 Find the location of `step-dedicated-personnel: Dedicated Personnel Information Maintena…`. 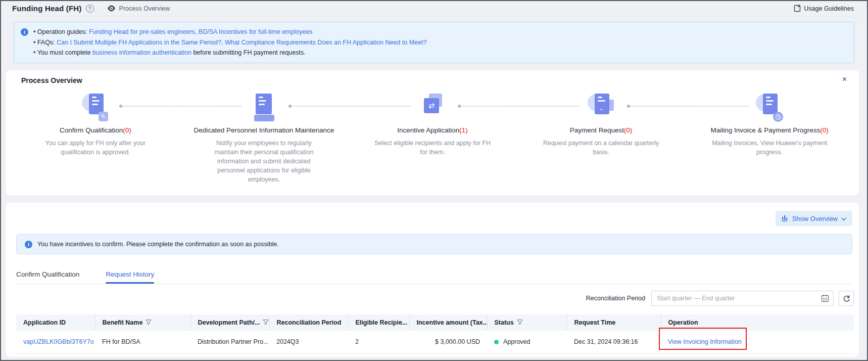

step-dedicated-personnel: Dedicated Personnel Information Maintena… is located at coordinates (264, 139).